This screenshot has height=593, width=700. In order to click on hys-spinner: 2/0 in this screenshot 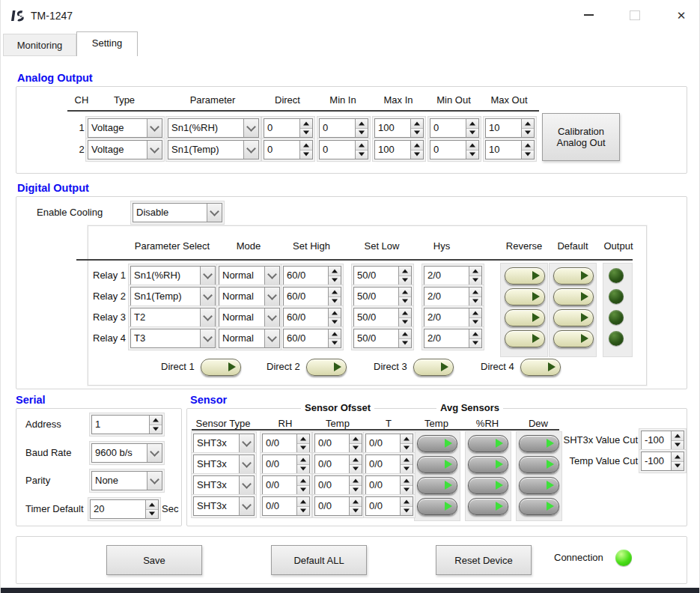, I will do `click(453, 317)`.